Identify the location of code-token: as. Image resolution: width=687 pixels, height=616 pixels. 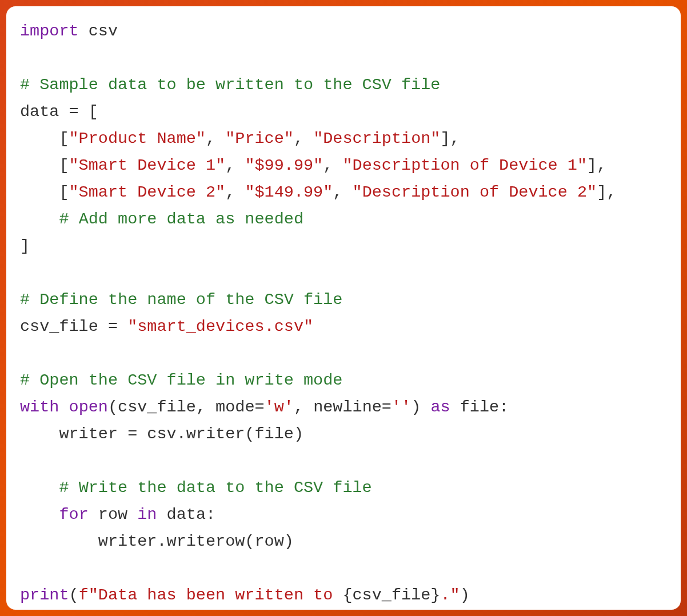
(440, 407).